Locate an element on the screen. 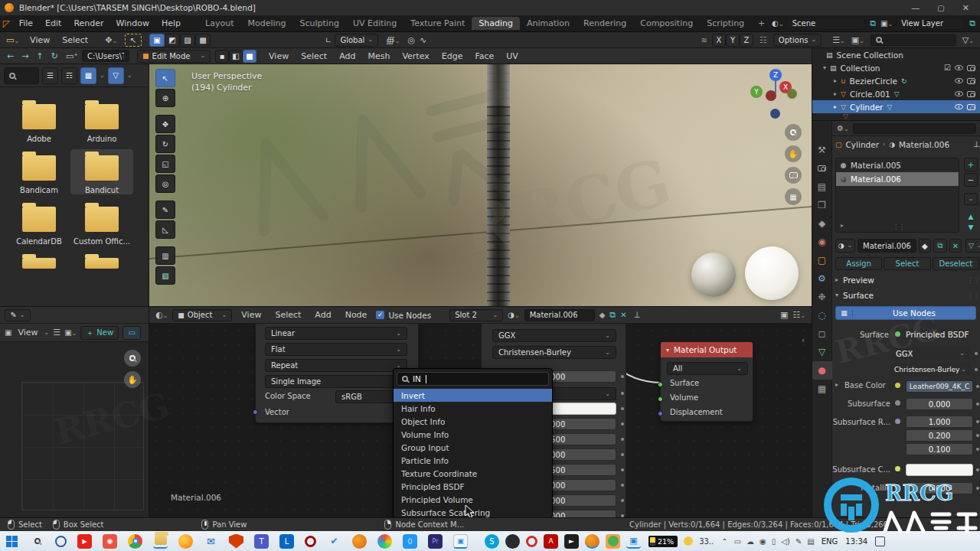 This screenshot has width=980, height=551. navigation-gizmo: Z Y X is located at coordinates (776, 94).